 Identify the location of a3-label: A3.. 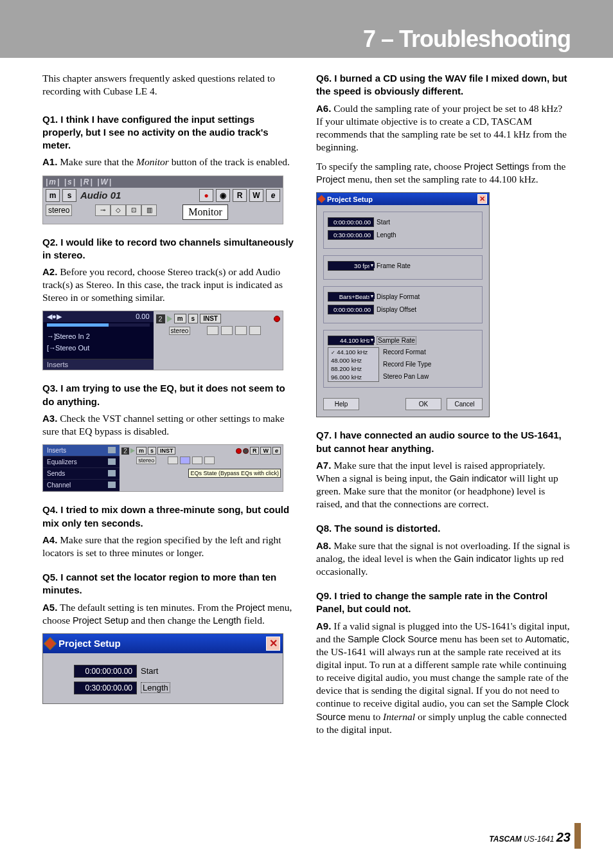
(50, 418).